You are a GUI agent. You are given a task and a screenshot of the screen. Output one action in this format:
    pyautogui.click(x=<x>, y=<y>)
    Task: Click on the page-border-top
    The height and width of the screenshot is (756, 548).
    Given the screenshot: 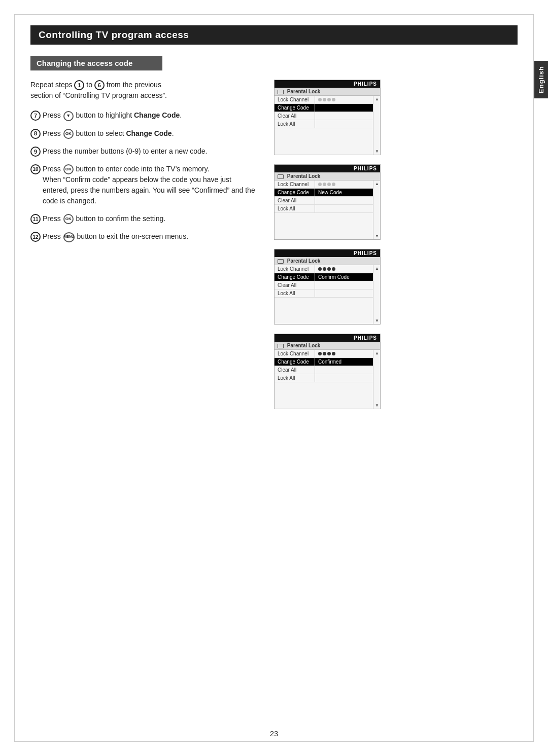 What is the action you would take?
    pyautogui.click(x=274, y=14)
    